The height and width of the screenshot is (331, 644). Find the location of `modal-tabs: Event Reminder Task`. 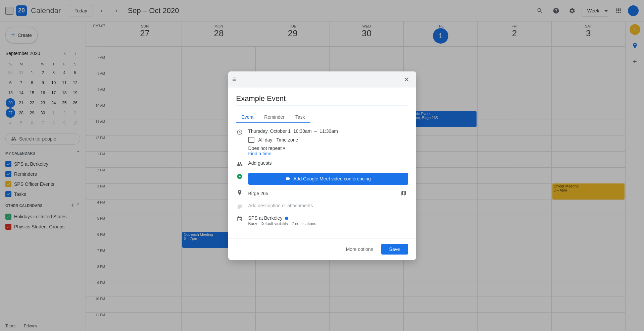

modal-tabs: Event Reminder Task is located at coordinates (273, 117).